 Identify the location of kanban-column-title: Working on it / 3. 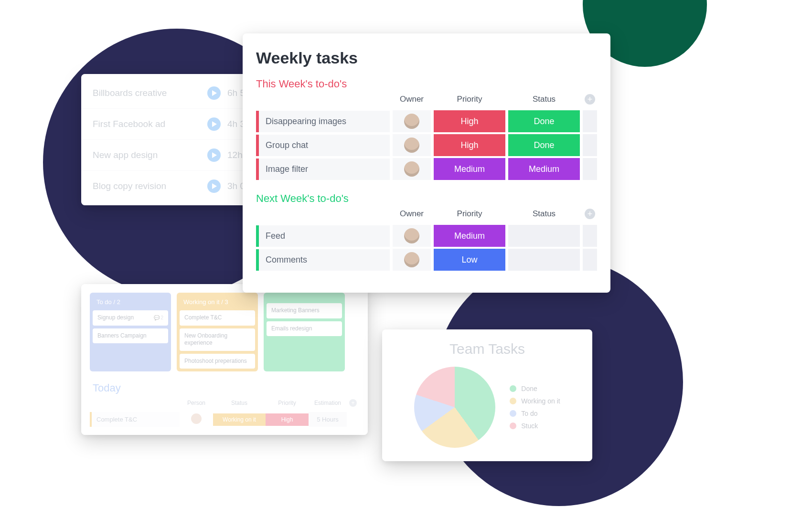
(217, 303).